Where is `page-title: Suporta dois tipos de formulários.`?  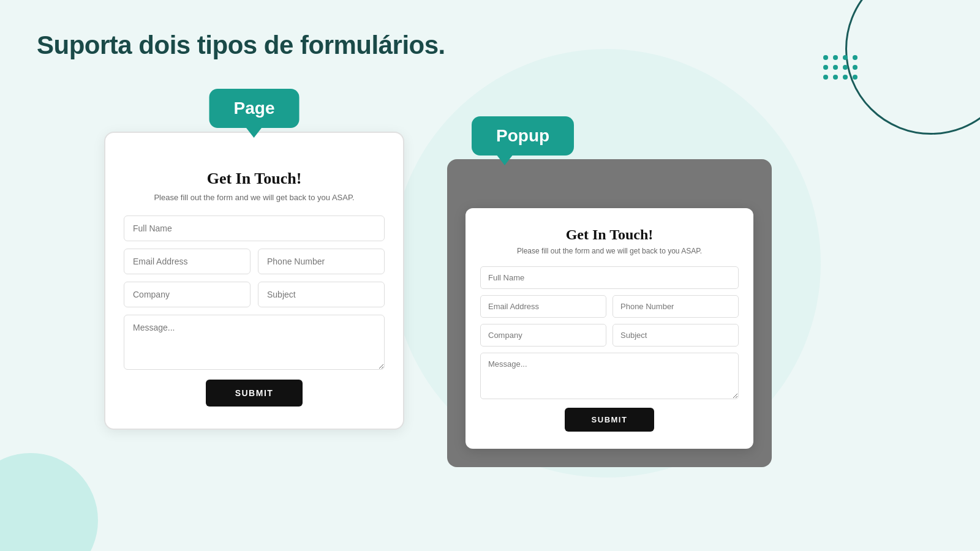 page-title: Suporta dois tipos de formulários. is located at coordinates (241, 45).